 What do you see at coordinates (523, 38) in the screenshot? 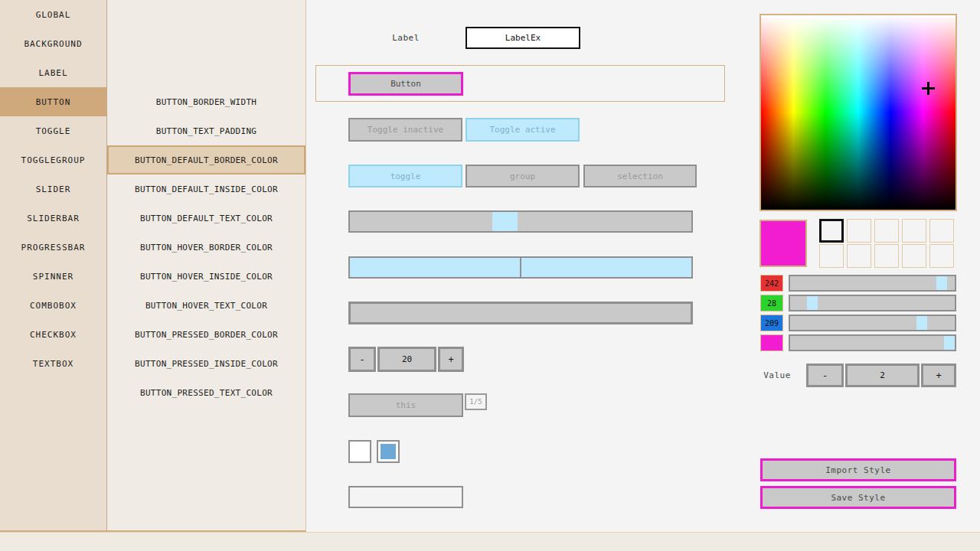
I see `label-preview-textbox: LabelEx` at bounding box center [523, 38].